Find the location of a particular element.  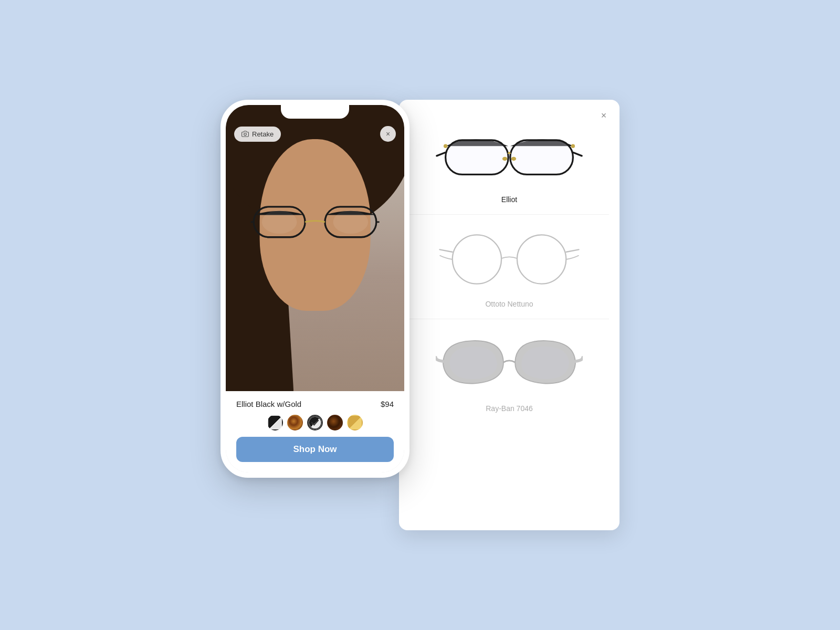

ottoto-label: Ottoto Nettuno is located at coordinates (509, 304).